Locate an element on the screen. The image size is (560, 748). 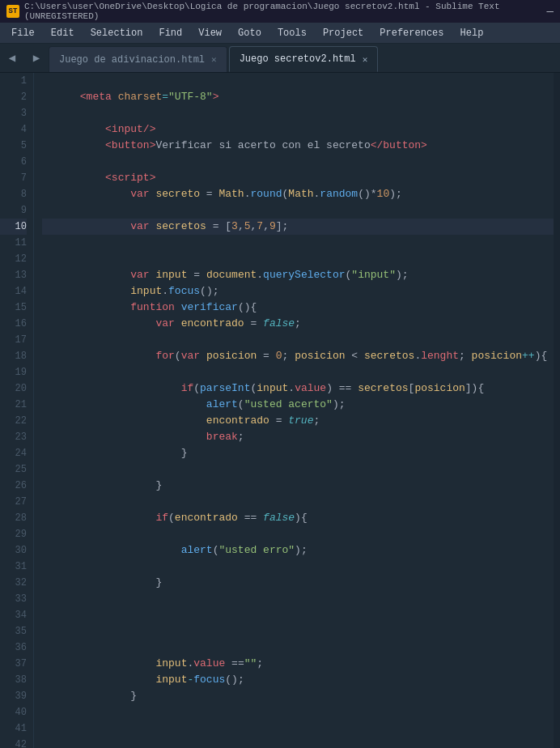
line-num-25: 25 is located at coordinates (13, 470).